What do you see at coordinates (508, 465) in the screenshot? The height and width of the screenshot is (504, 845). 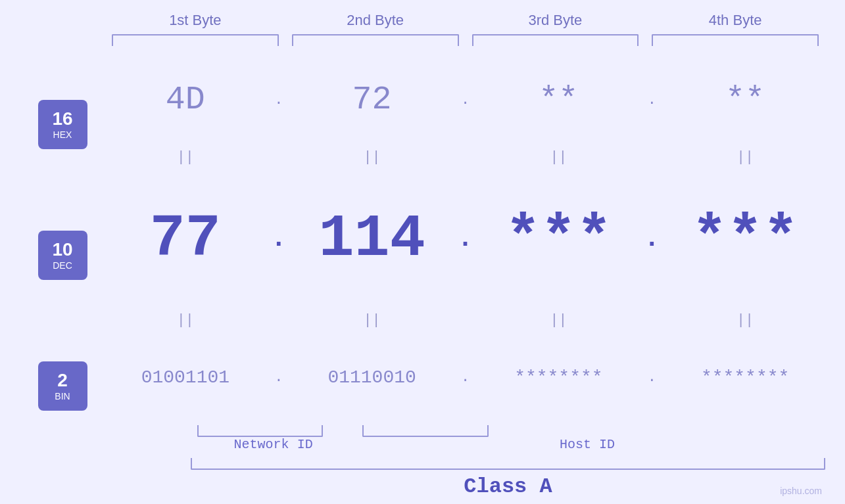 I see `bottom-area: Network ID Host ID Class A` at bounding box center [508, 465].